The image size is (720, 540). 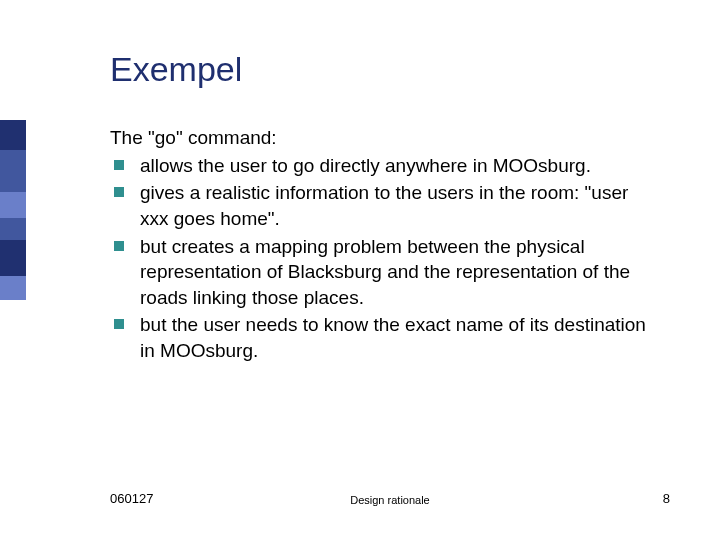 What do you see at coordinates (385, 338) in the screenshot?
I see `list-item: but the user needs to know the exact nam…` at bounding box center [385, 338].